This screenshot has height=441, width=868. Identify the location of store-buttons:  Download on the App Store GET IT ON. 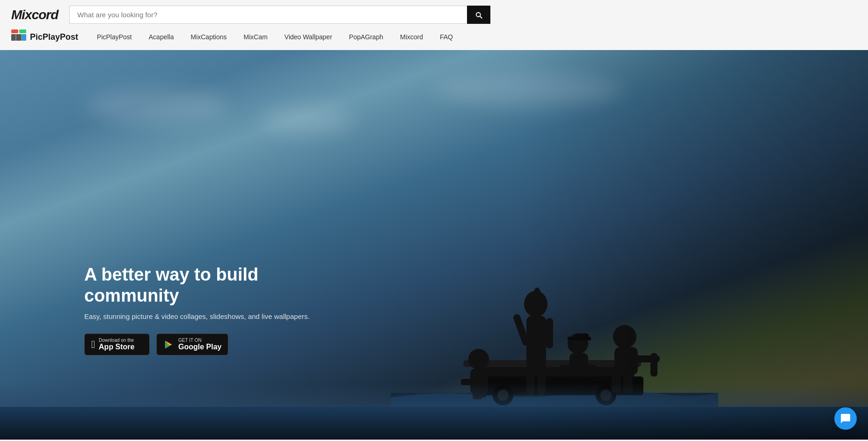
(201, 344).